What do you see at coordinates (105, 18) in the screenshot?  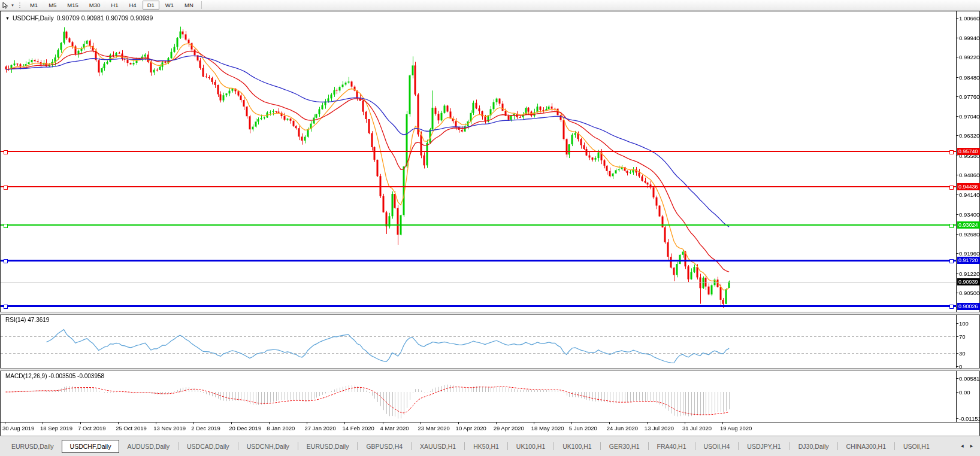 I see `chart-ohlc-values: 0.90709 0.90981 0.90709 0.90939` at bounding box center [105, 18].